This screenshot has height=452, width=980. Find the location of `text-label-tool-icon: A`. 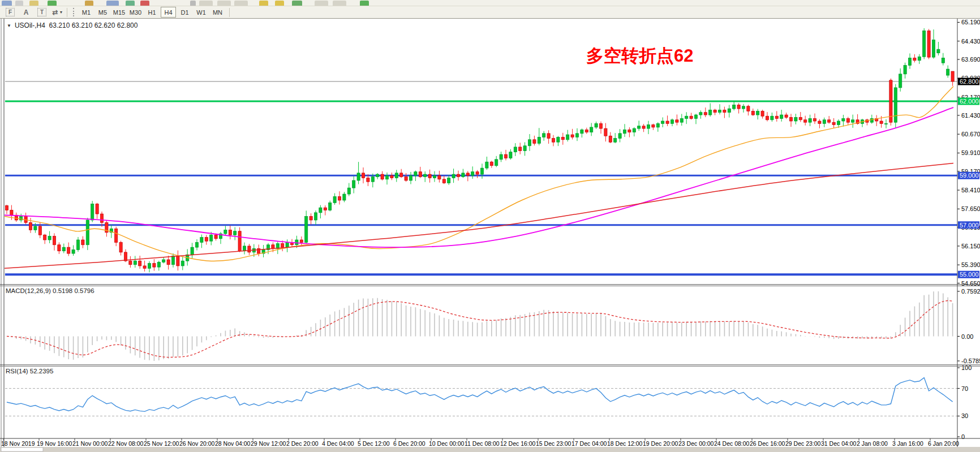

text-label-tool-icon: A is located at coordinates (26, 12).